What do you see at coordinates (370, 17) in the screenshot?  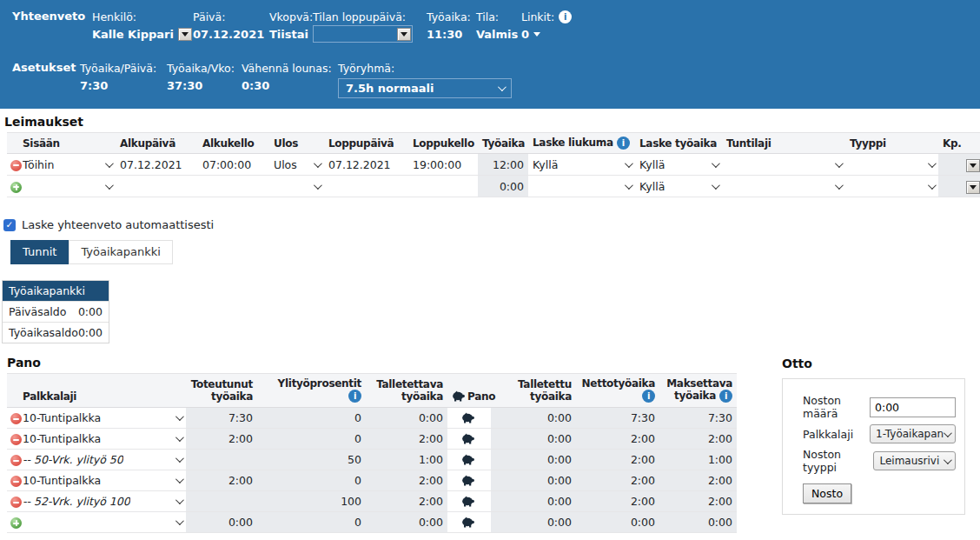 I see `status-end-date-label: Tilan loppupäivä:` at bounding box center [370, 17].